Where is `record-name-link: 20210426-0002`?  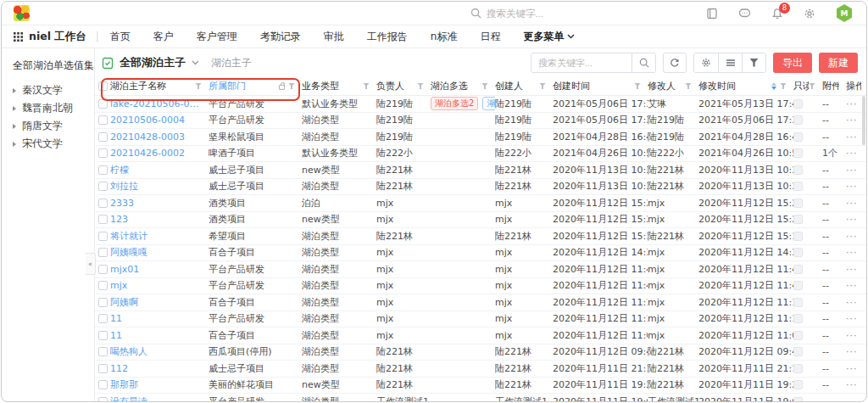
record-name-link: 20210426-0002 is located at coordinates (147, 153).